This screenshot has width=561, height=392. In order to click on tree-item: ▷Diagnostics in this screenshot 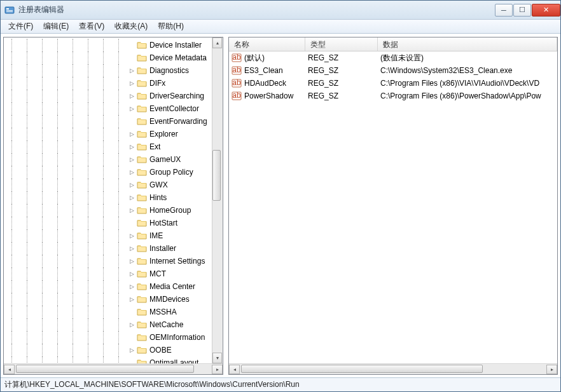, I will do `click(114, 71)`.